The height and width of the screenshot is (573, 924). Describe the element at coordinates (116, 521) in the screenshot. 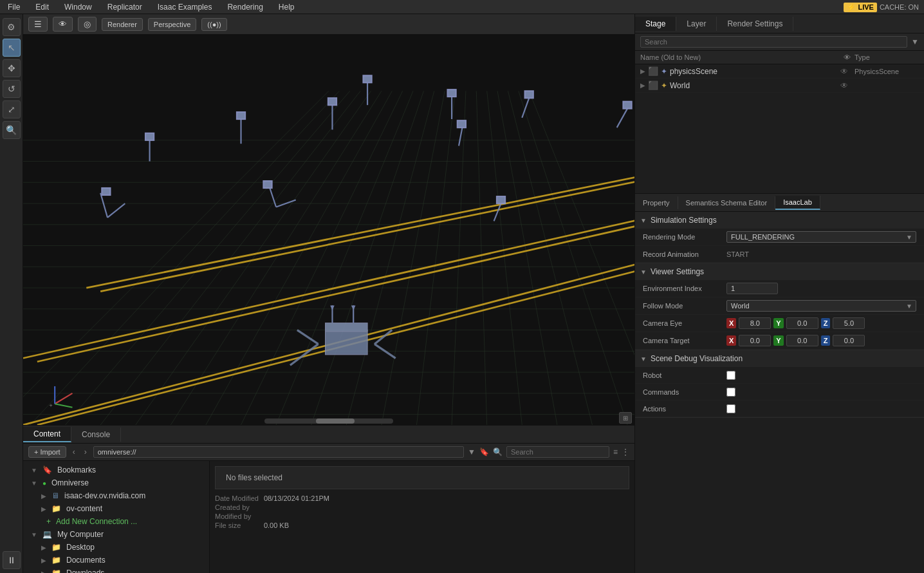

I see `file-tree-item-4: +Add New Connection ...` at that location.